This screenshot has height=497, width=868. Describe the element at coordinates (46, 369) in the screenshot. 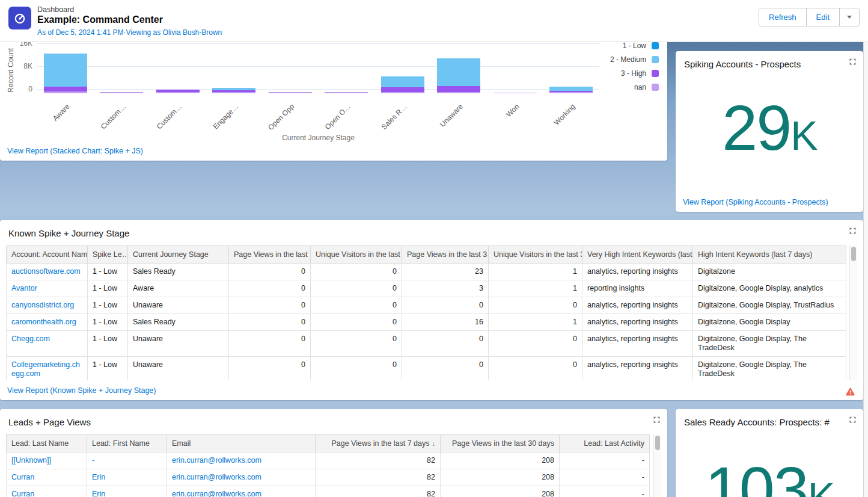

I see `record-link: Collegemarketing.chegg.com` at that location.